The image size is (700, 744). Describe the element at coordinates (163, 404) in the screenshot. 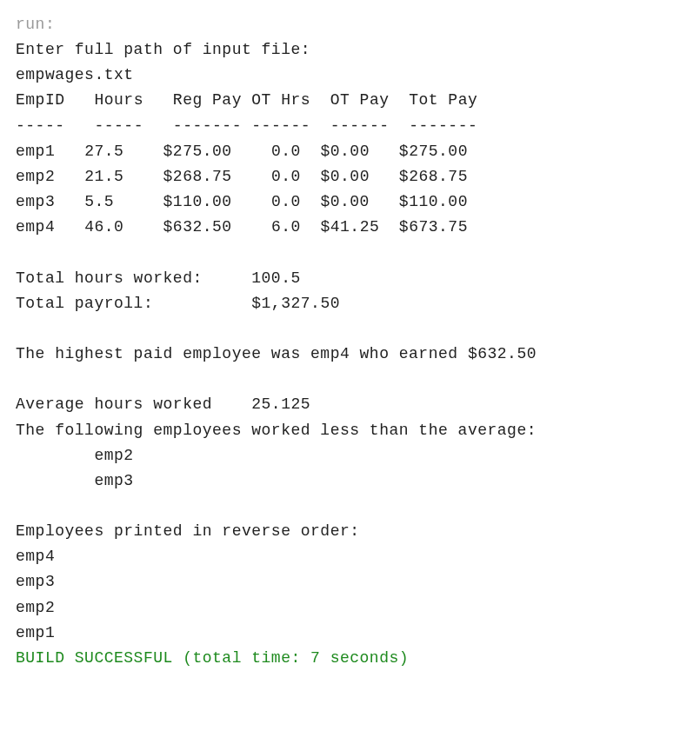

I see `avg-hours-line: Average hours worked 25.125` at that location.